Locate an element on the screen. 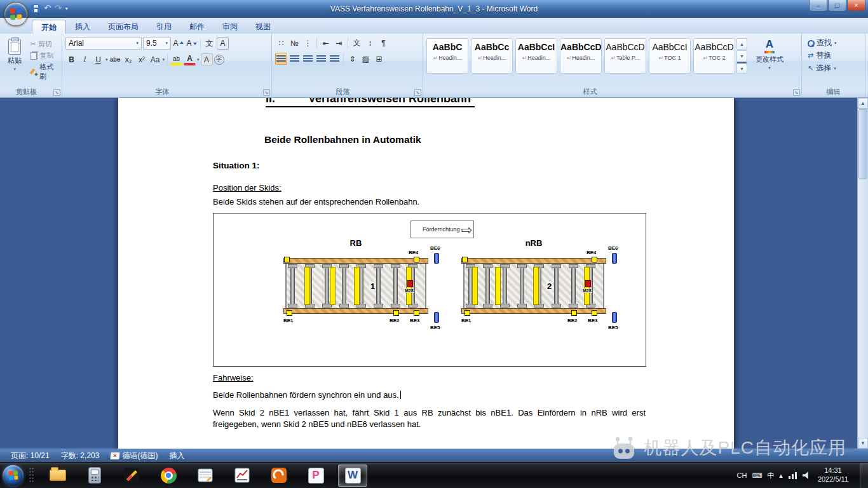 Image resolution: width=868 pixels, height=488 pixels. style-gallery-expand-button: ▼ is located at coordinates (742, 68).